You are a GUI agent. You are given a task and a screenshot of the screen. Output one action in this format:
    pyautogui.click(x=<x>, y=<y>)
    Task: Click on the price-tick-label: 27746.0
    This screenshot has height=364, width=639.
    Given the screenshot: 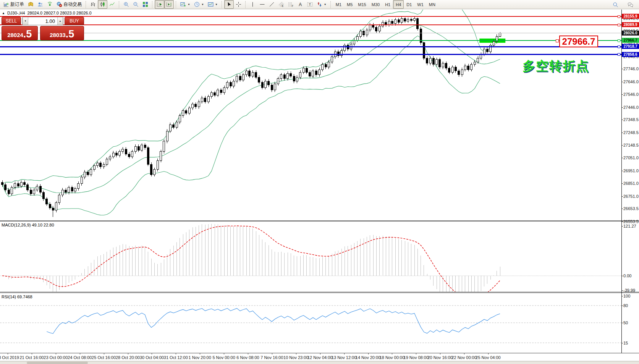 What is the action you would take?
    pyautogui.click(x=631, y=69)
    